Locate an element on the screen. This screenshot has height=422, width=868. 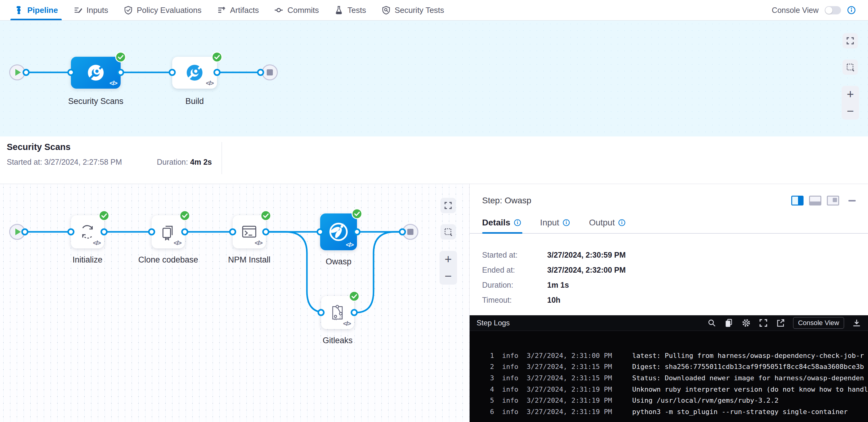
step-node-label: Initialize is located at coordinates (88, 260).